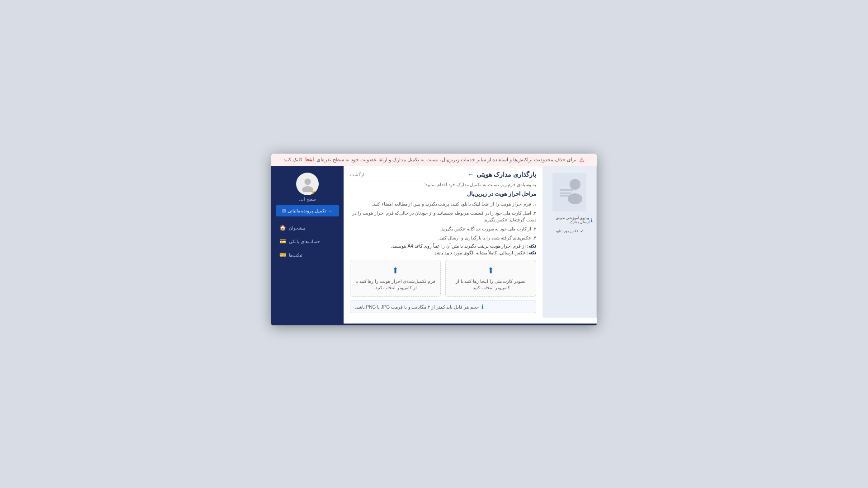  I want to click on alert-text-after: کلیک کنید, so click(293, 160).